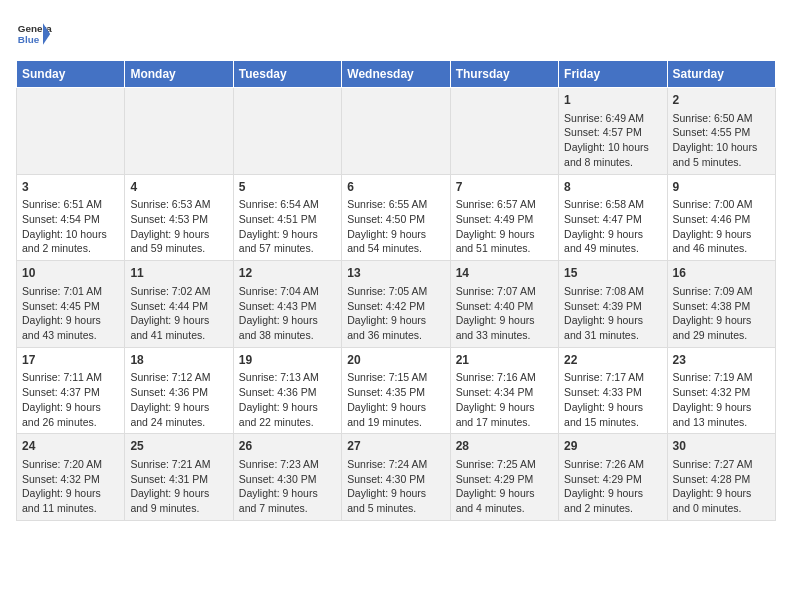 The height and width of the screenshot is (612, 792). Describe the element at coordinates (396, 480) in the screenshot. I see `day-detail: Sunset: 4:30 PM` at that location.